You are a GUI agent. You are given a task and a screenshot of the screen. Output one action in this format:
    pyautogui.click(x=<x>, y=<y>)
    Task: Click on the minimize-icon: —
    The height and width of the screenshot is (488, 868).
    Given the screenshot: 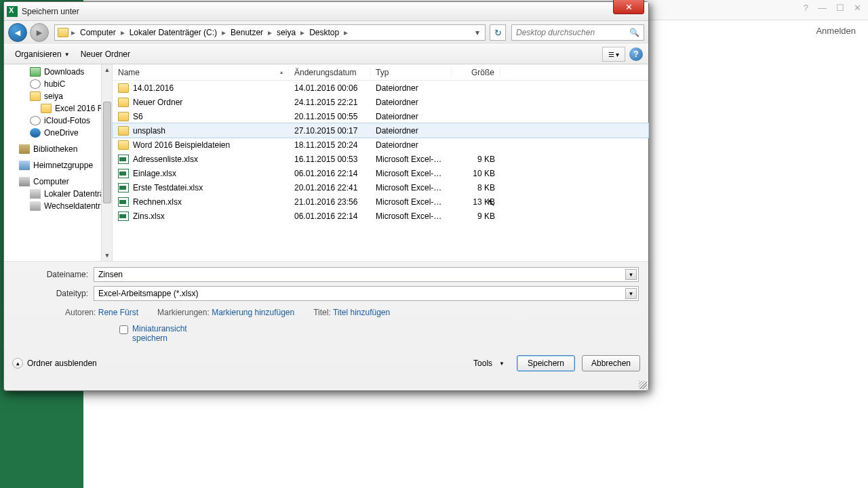 What is the action you would take?
    pyautogui.click(x=822, y=8)
    